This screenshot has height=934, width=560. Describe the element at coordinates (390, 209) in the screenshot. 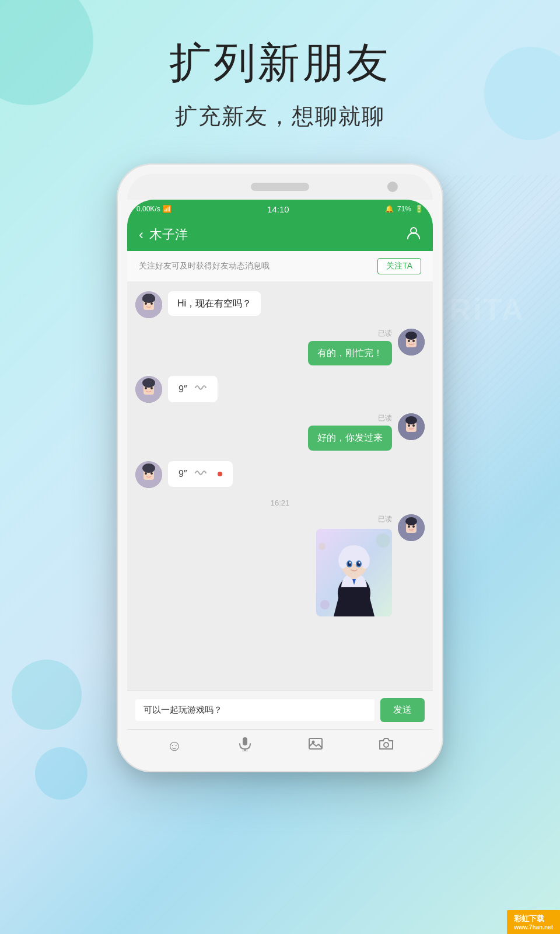

I see `bell-icon: 🔔` at that location.